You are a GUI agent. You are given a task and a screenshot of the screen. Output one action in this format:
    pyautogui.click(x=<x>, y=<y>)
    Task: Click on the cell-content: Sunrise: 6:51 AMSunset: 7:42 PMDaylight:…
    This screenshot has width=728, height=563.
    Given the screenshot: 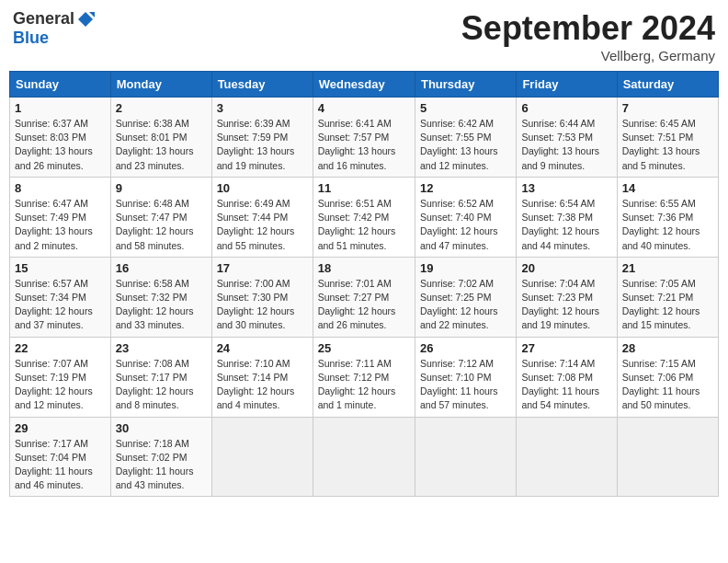 What is the action you would take?
    pyautogui.click(x=364, y=224)
    